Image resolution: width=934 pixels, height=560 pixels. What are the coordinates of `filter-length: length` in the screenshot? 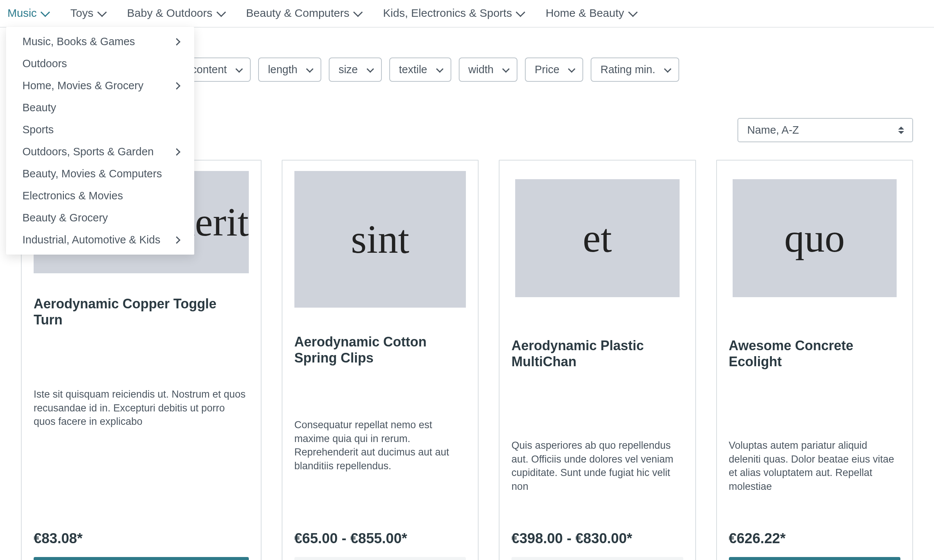 It's located at (290, 69).